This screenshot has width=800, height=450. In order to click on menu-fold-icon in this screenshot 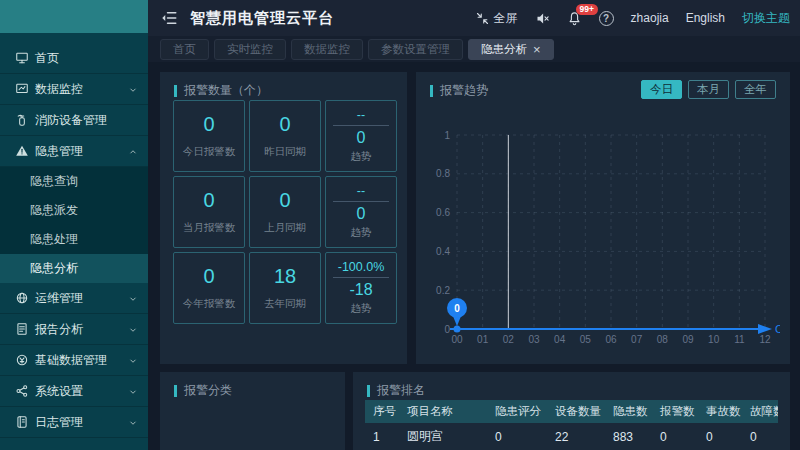, I will do `click(169, 18)`.